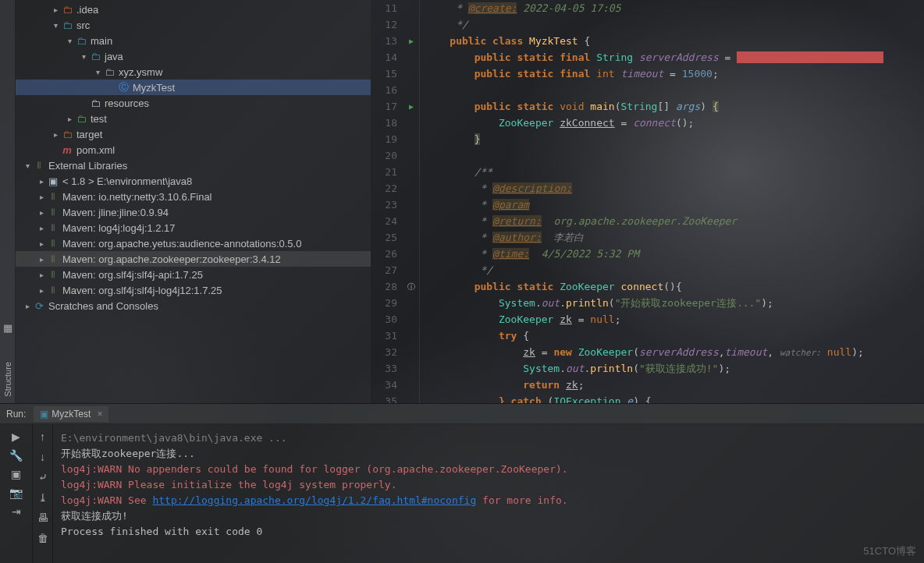 This screenshot has width=924, height=563. Describe the element at coordinates (411, 201) in the screenshot. I see `gutter-markers: ▶▶ⓘ` at that location.